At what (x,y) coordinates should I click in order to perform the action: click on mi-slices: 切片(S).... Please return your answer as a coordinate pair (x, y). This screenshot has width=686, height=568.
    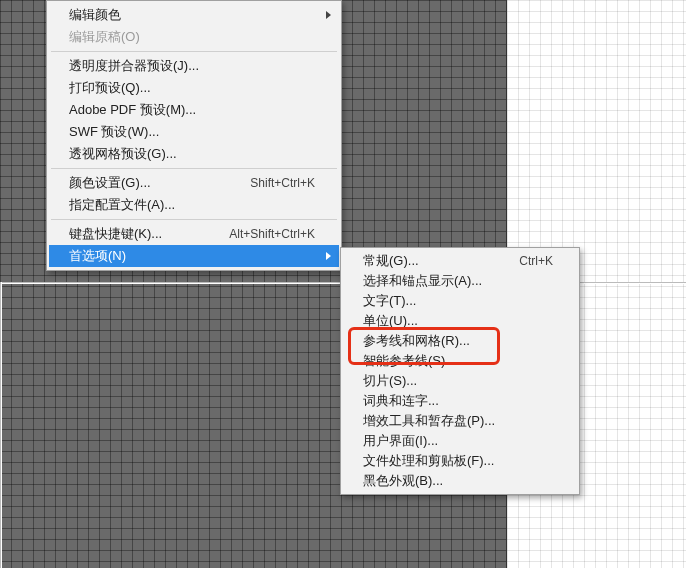
    Looking at the image, I should click on (460, 381).